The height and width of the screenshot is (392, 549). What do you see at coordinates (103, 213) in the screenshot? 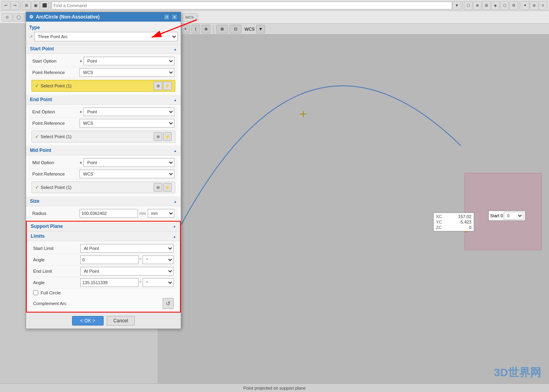
I see `size-content: Radius mm mm` at bounding box center [103, 213].